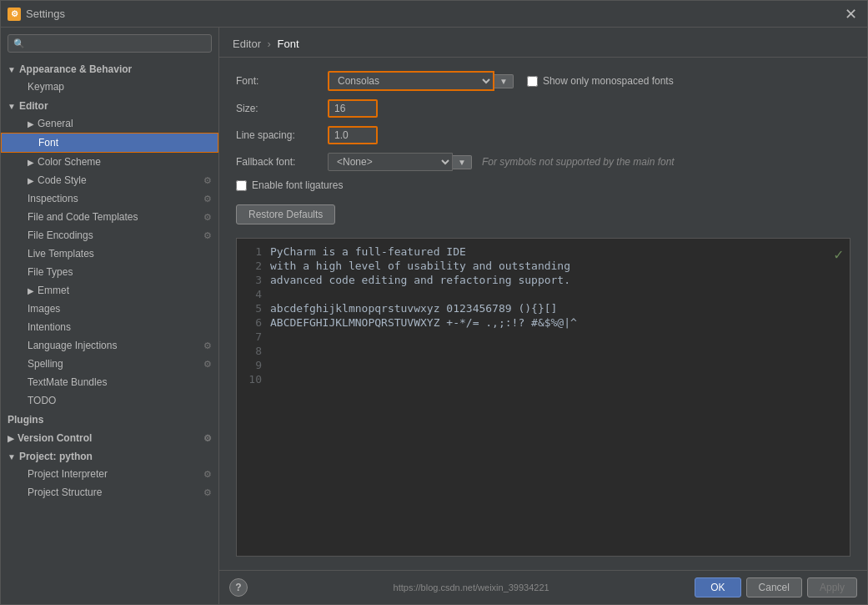  What do you see at coordinates (110, 290) in the screenshot?
I see `sidebar-item-emmet: ▶ Emmet` at bounding box center [110, 290].